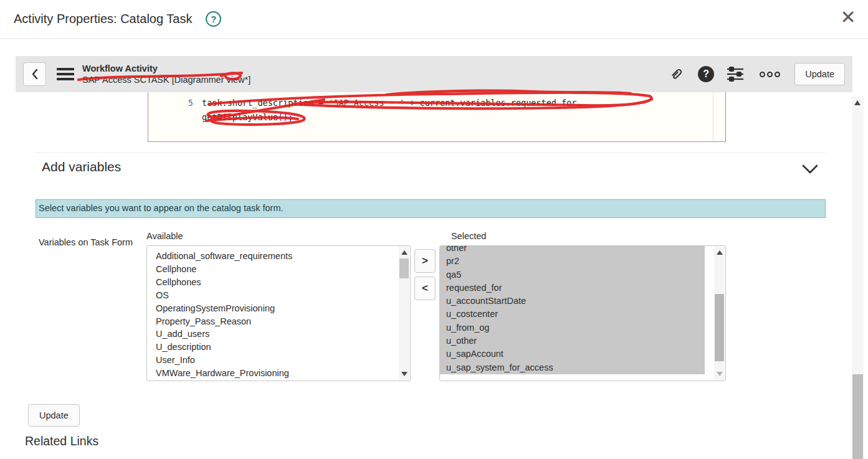  I want to click on code-post: + current.variables.requested_for., so click(493, 103).